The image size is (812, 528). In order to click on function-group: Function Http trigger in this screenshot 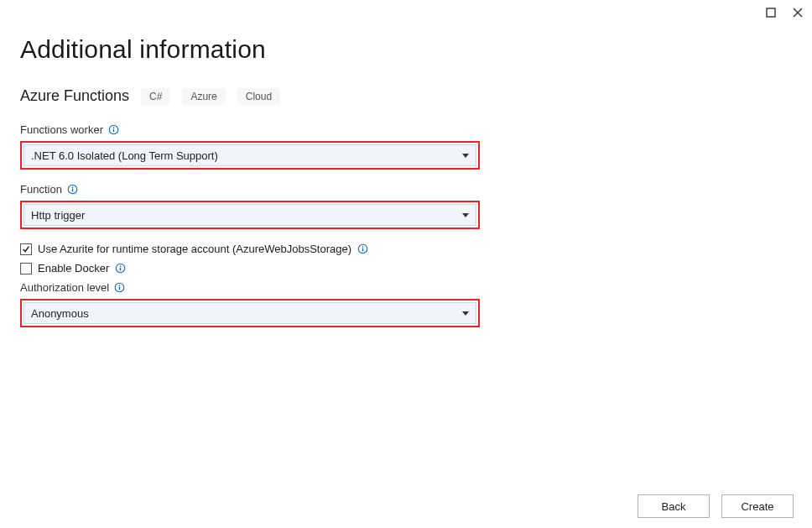, I will do `click(406, 206)`.